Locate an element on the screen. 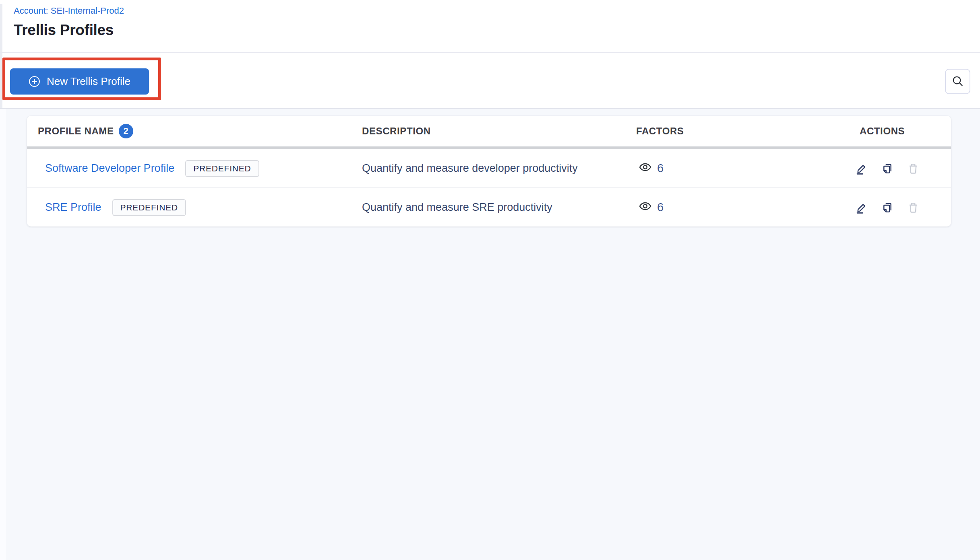 This screenshot has width=980, height=560. table-row: Software Developer Profile PREDEFINED Qu… is located at coordinates (489, 168).